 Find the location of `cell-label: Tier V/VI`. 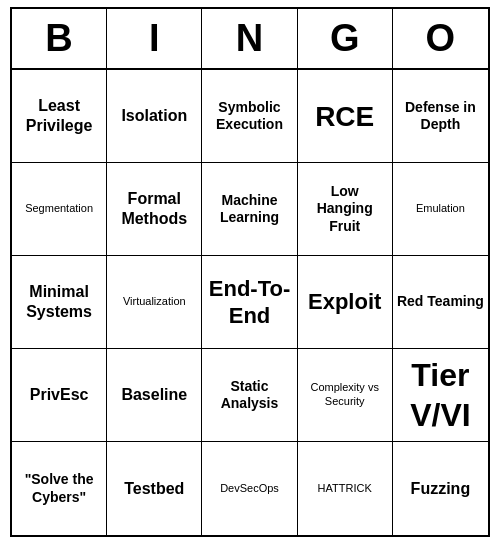

cell-label: Tier V/VI is located at coordinates (440, 395).